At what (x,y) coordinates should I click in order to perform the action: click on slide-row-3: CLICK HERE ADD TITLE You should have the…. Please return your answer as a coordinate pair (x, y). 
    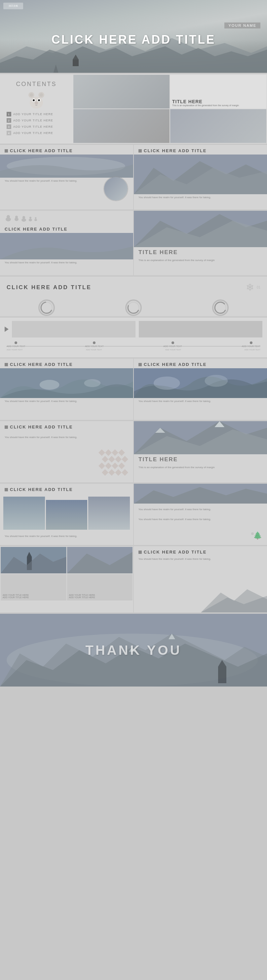
    Looking at the image, I should click on (134, 390).